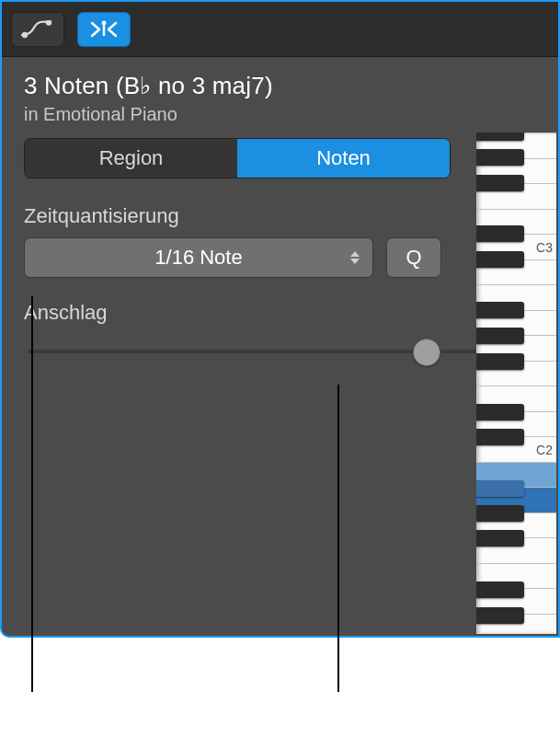  Describe the element at coordinates (237, 158) in the screenshot. I see `inspector-tabs: Region Noten` at that location.